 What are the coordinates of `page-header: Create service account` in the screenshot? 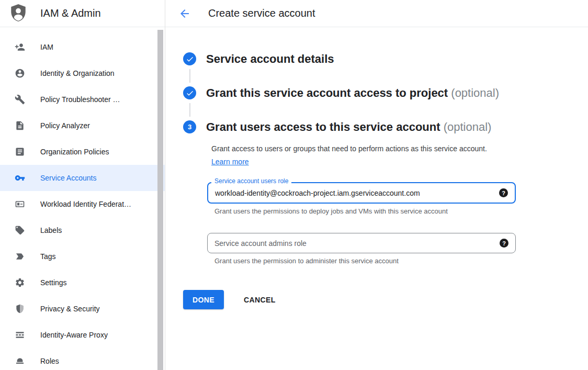 It's located at (377, 14).